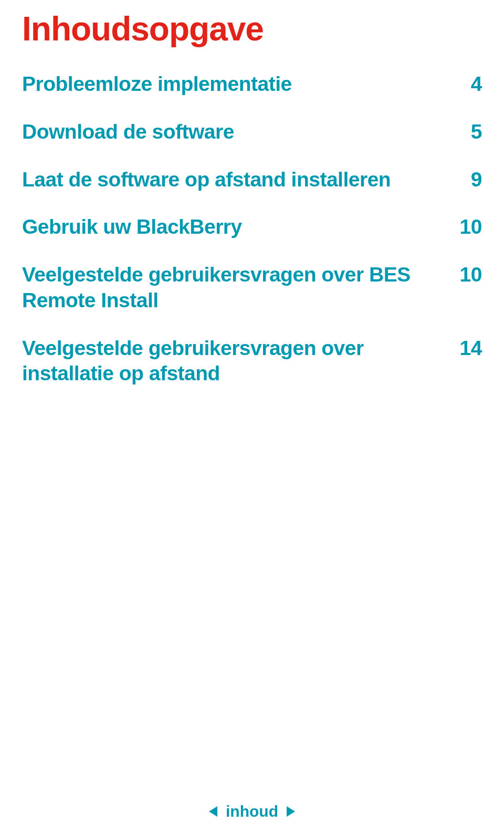 Image resolution: width=504 pixels, height=833 pixels. I want to click on toc-label: Probleemloze implementatie, so click(236, 84).